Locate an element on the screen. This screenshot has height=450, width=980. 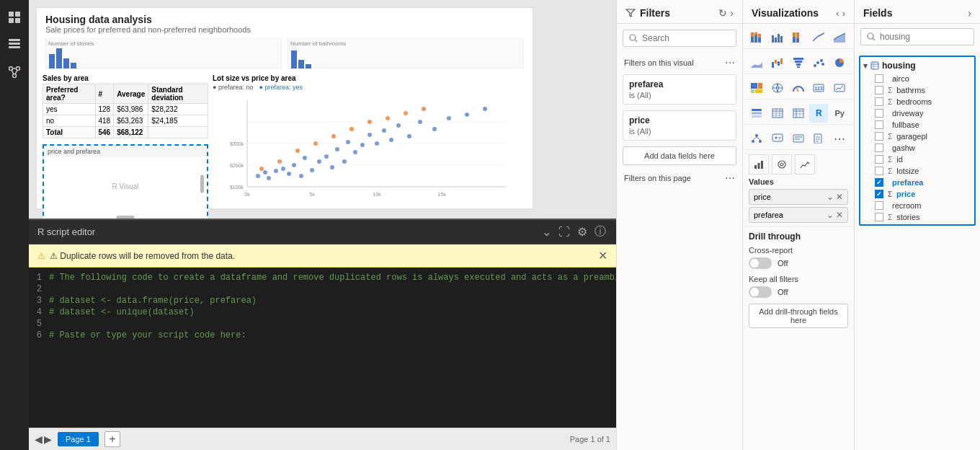
selected-r-visual: price and prefarea R Visual is located at coordinates (125, 182).